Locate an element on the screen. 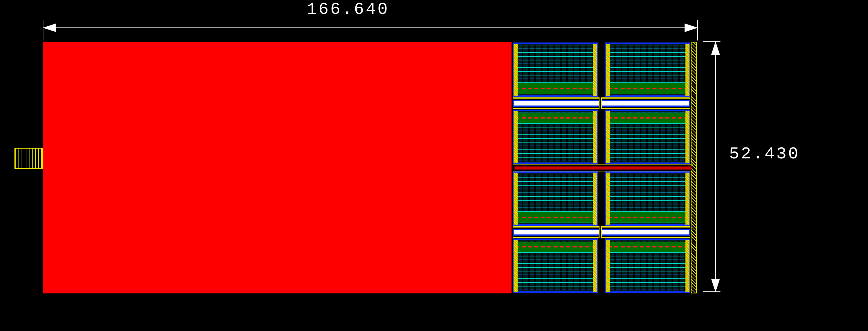 The image size is (868, 331). height-extension-bottom is located at coordinates (712, 292).